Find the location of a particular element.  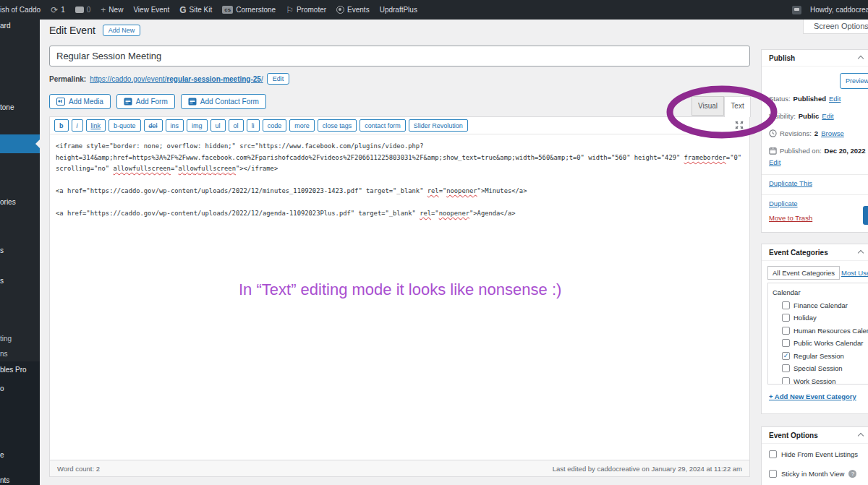

post-title-input is located at coordinates (399, 56).